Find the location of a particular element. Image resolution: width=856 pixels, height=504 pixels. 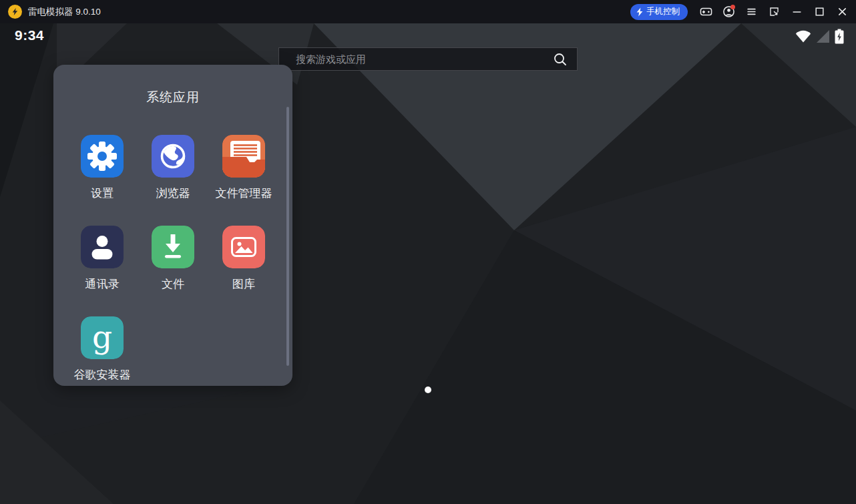

app-设置: 设置 is located at coordinates (102, 168).